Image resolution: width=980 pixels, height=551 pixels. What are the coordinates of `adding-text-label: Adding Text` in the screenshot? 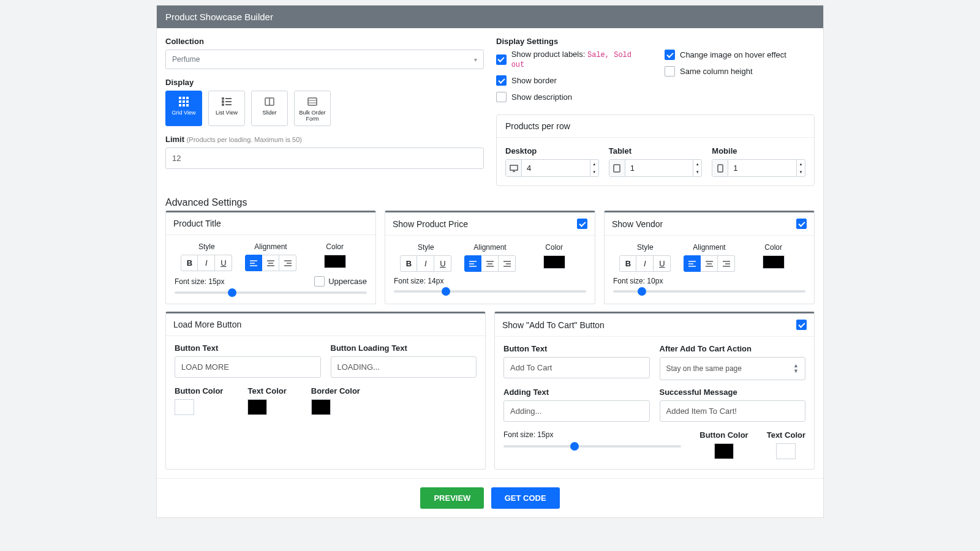 It's located at (577, 392).